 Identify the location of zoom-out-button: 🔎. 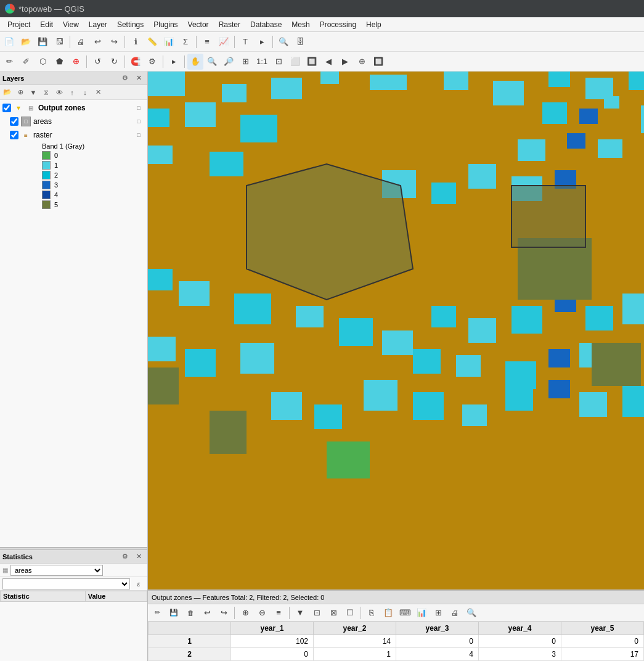
(229, 62).